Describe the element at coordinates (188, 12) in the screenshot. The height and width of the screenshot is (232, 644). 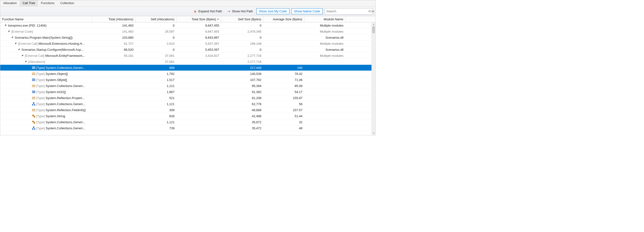
I see `toolbar: Expand Hot Path Show Hot Path Show Just …` at that location.